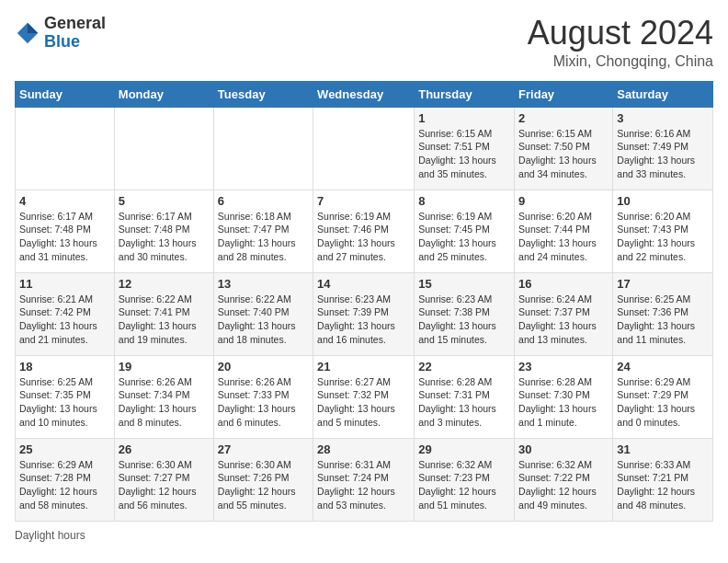  Describe the element at coordinates (364, 42) in the screenshot. I see `page-header: GeneralBlue August 2024 Mixin, Chongqing…` at that location.